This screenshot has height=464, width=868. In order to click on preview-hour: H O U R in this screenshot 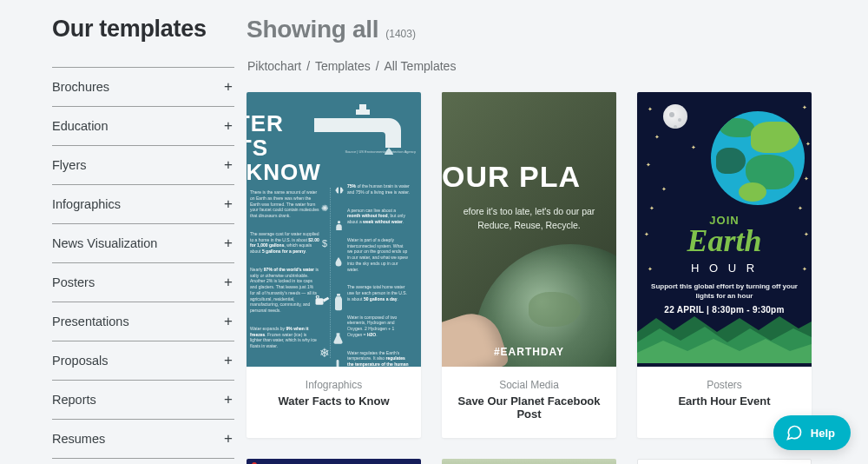, I will do `click(724, 268)`.